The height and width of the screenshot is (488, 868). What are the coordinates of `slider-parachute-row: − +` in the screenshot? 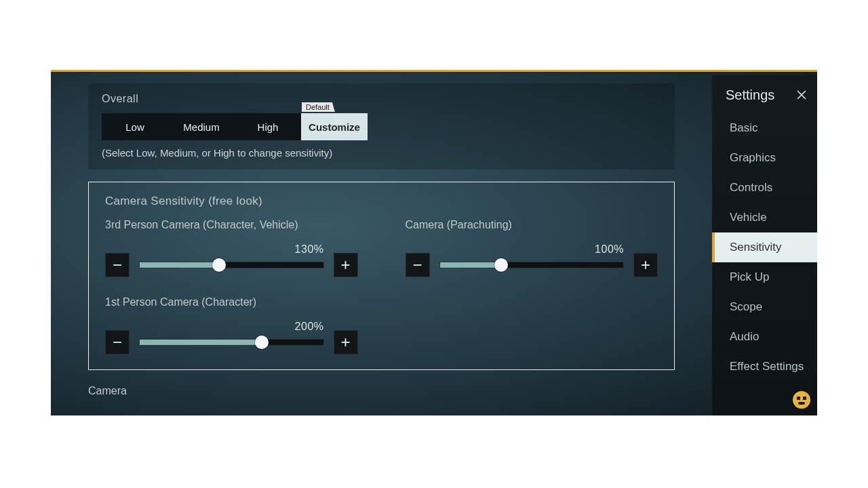 It's located at (532, 265).